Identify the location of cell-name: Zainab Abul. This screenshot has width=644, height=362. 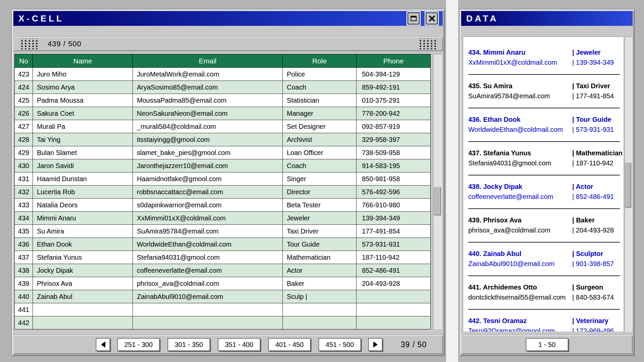
(83, 297).